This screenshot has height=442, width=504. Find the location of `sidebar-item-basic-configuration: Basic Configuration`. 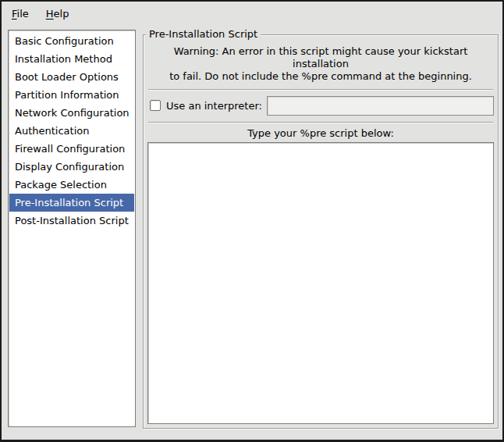

sidebar-item-basic-configuration: Basic Configuration is located at coordinates (72, 41).